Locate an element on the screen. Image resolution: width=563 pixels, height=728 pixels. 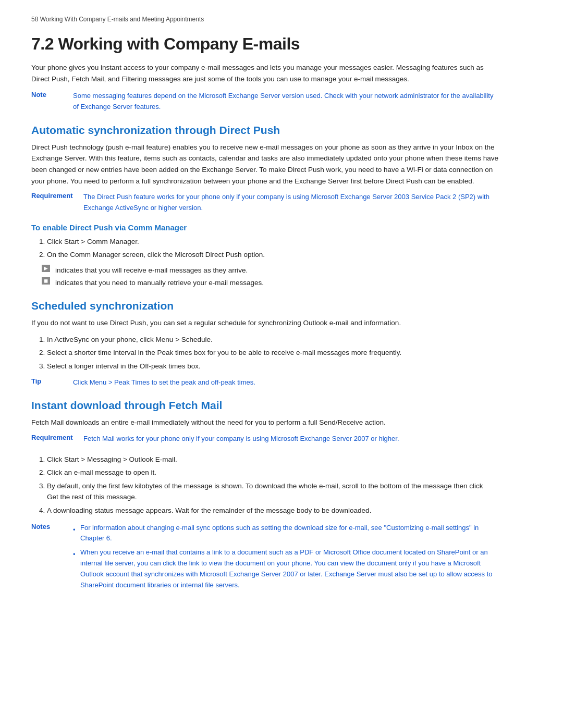
intro-paragraph: Your phone gives you instant access to y… is located at coordinates (266, 73).